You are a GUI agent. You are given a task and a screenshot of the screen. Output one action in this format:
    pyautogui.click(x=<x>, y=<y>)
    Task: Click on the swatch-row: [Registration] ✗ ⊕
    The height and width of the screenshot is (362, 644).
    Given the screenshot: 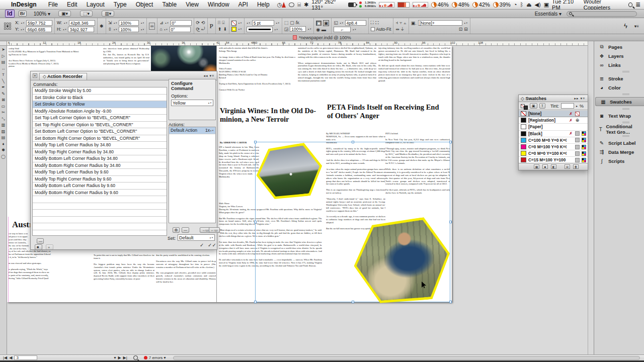 What is the action you would take?
    pyautogui.click(x=553, y=121)
    